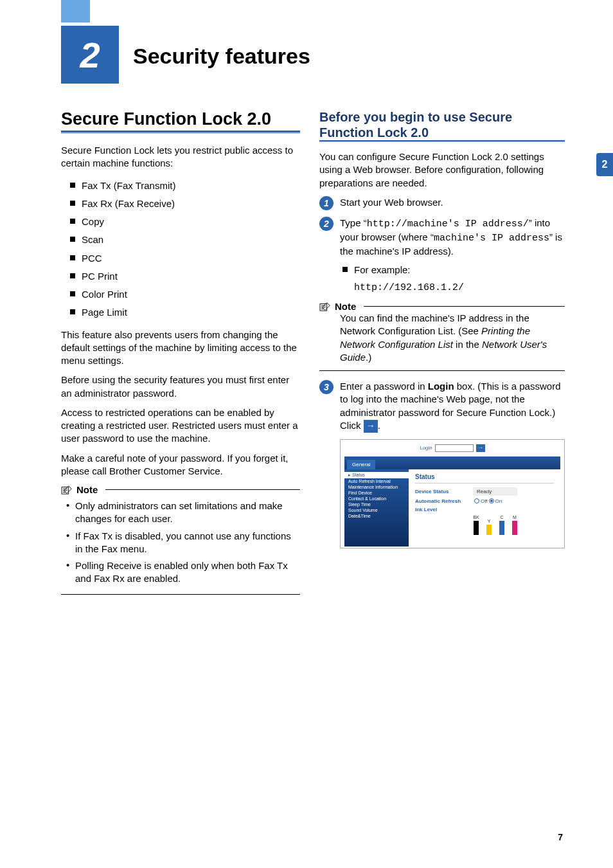 The height and width of the screenshot is (868, 613). What do you see at coordinates (448, 224) in the screenshot?
I see `code-url: http://machine's IP address/` at bounding box center [448, 224].